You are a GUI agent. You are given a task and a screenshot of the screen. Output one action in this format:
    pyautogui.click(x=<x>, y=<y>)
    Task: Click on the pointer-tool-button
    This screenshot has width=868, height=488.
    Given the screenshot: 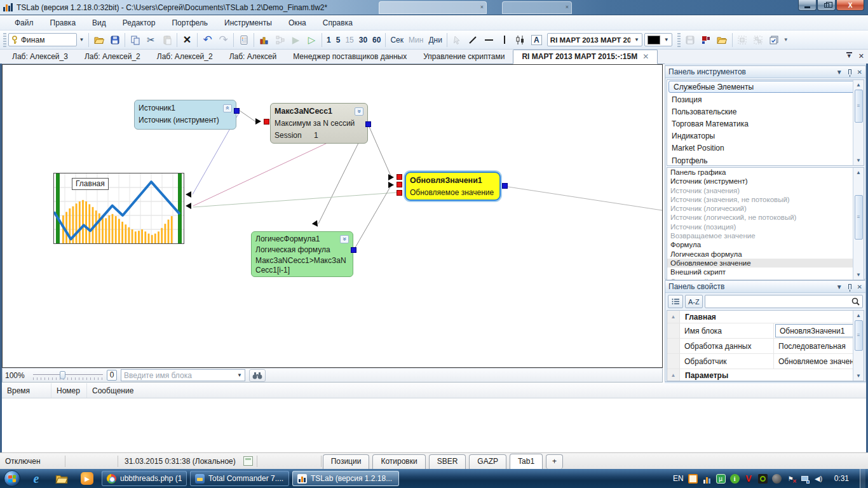 What is the action you would take?
    pyautogui.click(x=458, y=39)
    